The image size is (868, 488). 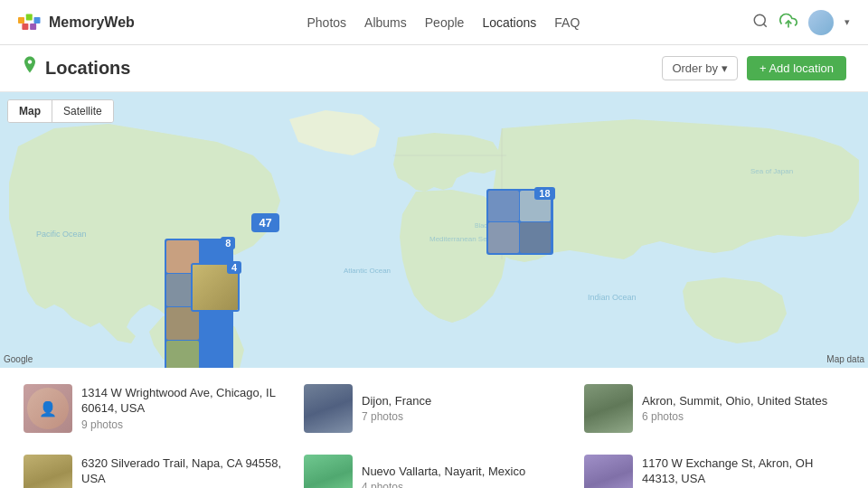 I want to click on map-data-watermark: Map data, so click(x=845, y=360).